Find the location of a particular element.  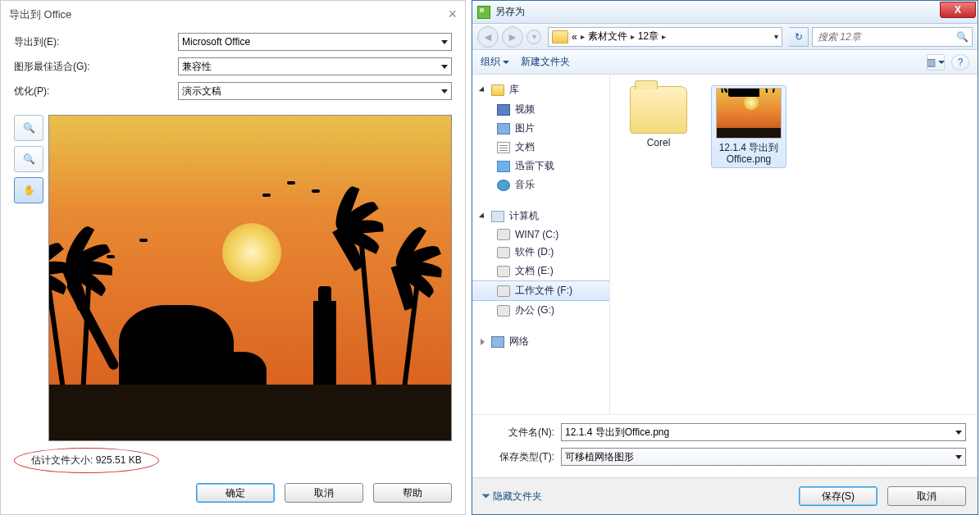

filename-value: 12.1.4 导出到Office.png is located at coordinates (617, 433).